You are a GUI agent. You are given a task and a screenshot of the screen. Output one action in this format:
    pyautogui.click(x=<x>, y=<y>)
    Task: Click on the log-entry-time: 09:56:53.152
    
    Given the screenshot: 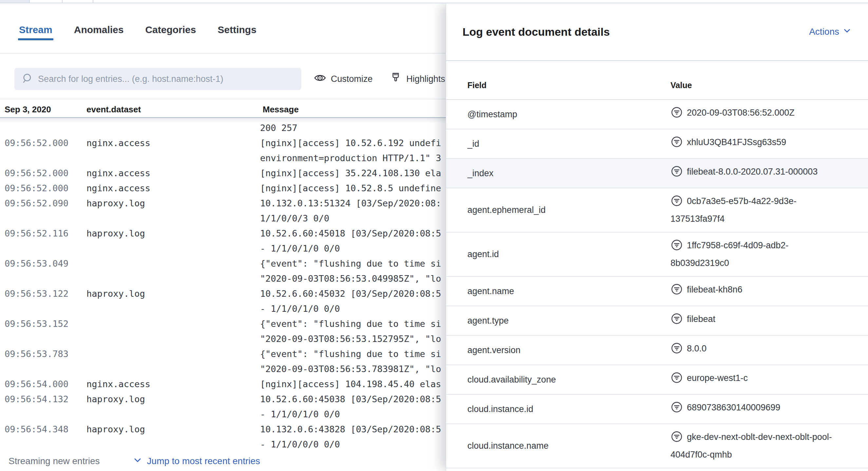 What is the action you would take?
    pyautogui.click(x=46, y=332)
    